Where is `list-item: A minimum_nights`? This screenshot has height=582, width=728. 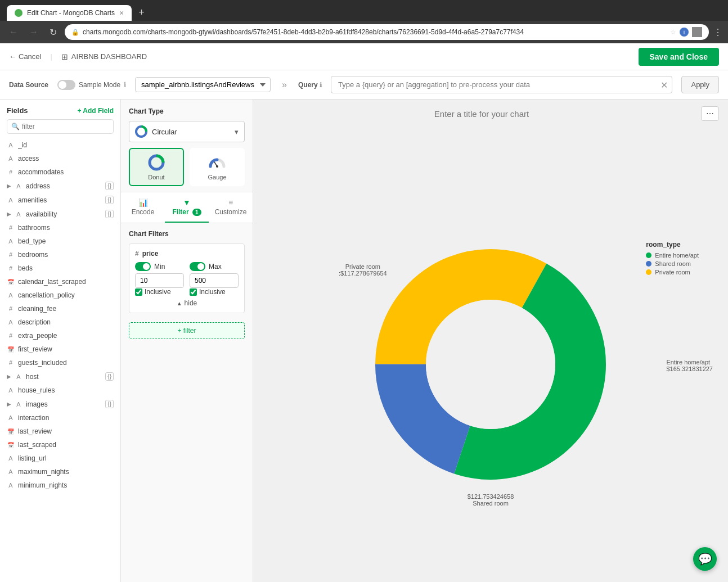
list-item: A minimum_nights is located at coordinates (60, 485).